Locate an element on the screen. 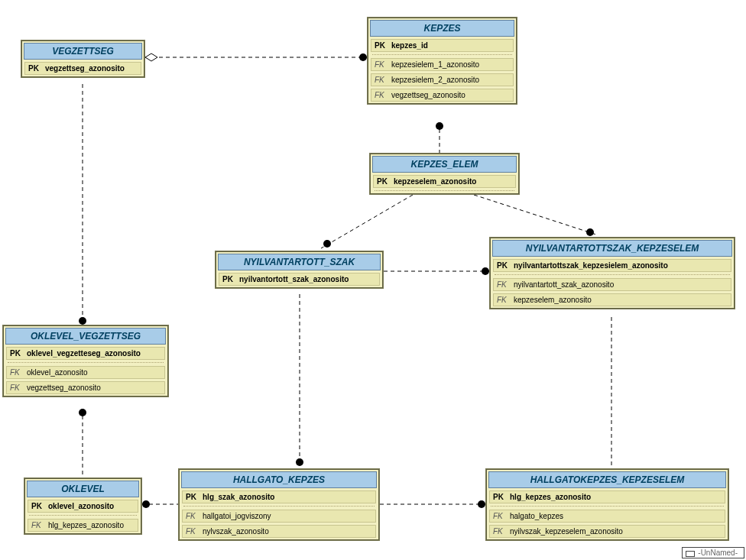 Image resolution: width=746 pixels, height=560 pixels. entity-title: NYILVANTARTOTTSZAK_KEPZESELEM is located at coordinates (612, 248).